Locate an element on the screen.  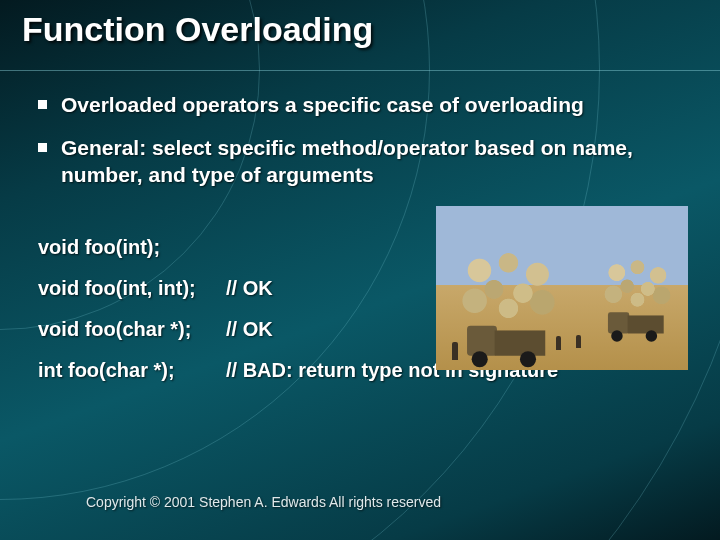
code-declaration: int foo(char *); is located at coordinates (132, 370).